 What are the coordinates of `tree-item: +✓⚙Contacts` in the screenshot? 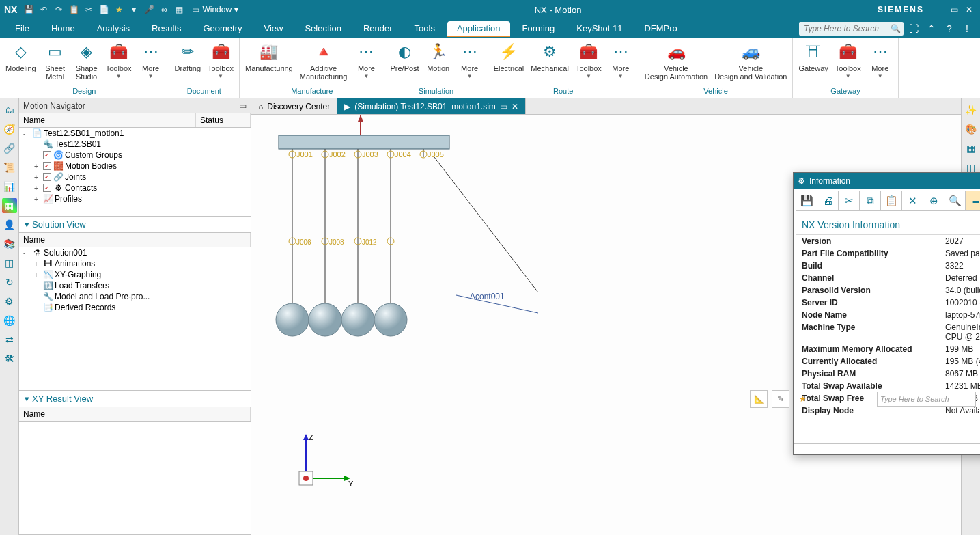 It's located at (135, 188).